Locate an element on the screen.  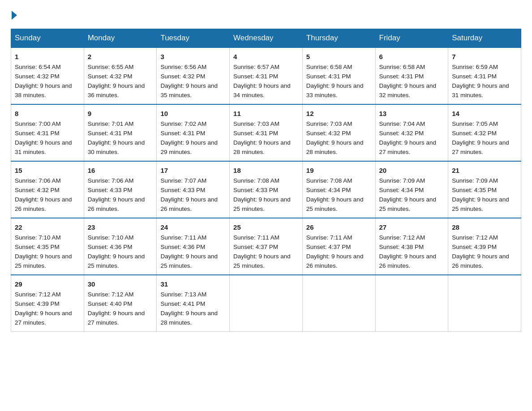
day-number: 2 is located at coordinates (120, 56).